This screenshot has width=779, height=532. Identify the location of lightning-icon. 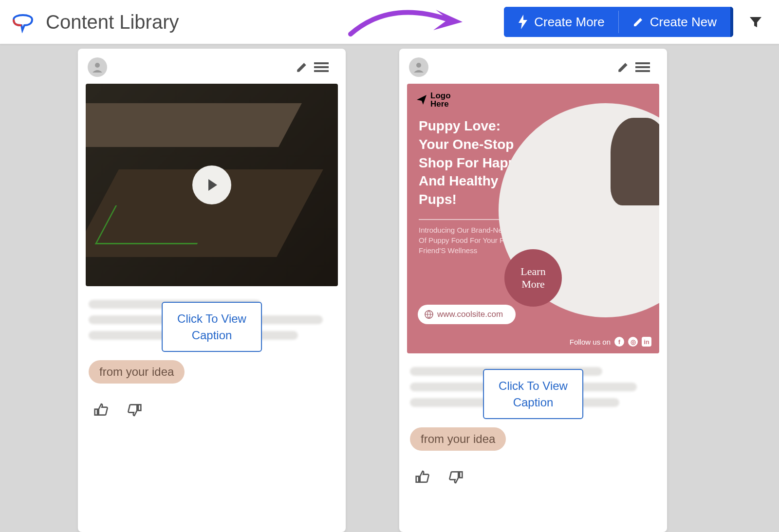
(523, 22).